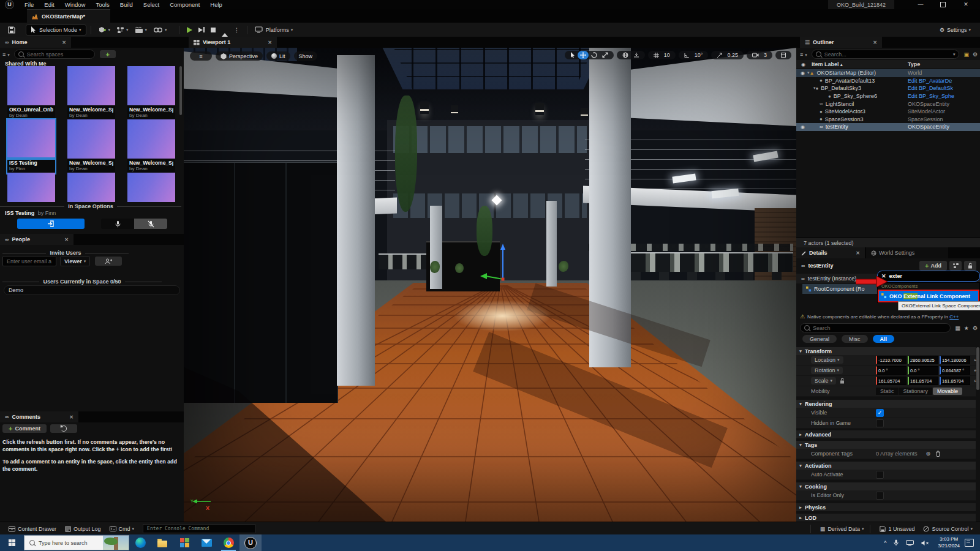 The width and height of the screenshot is (980, 551). Describe the element at coordinates (667, 55) in the screenshot. I see `grid-snap-value: 10` at that location.